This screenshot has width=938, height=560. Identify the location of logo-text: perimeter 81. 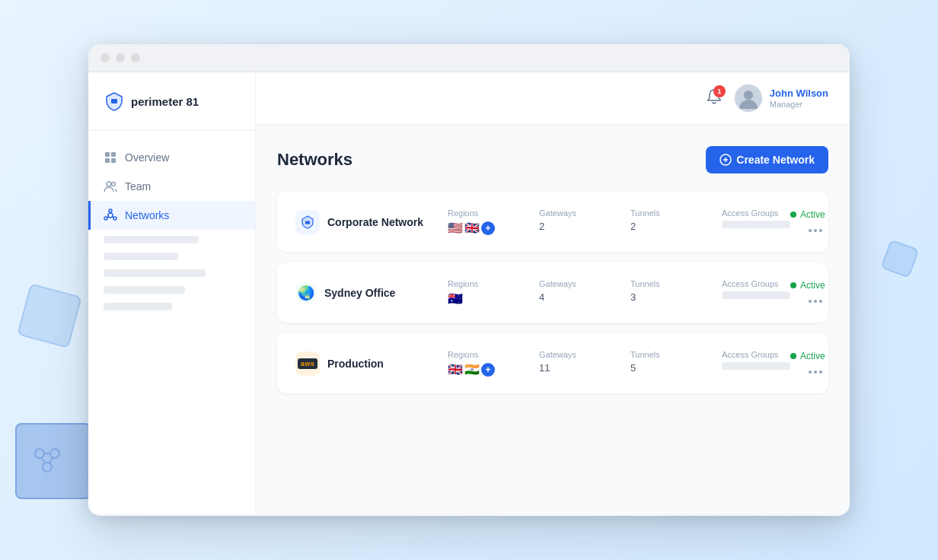
(164, 102).